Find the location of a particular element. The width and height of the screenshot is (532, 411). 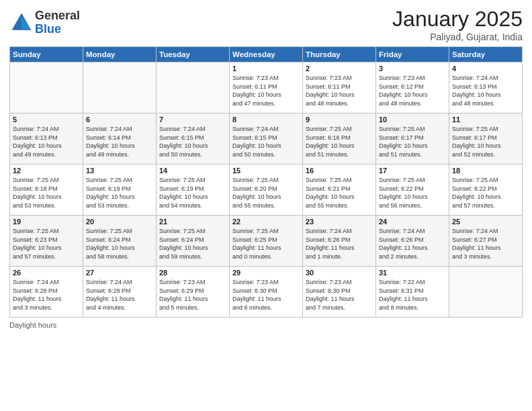

calendar-cell: 4Sunrise: 7:24 AMSunset: 6:13 PMDaylight… is located at coordinates (486, 88).